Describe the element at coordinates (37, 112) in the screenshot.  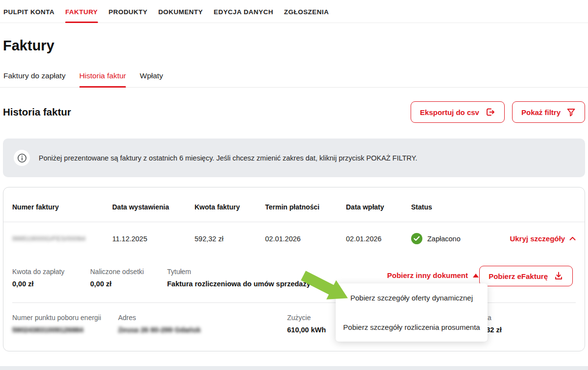
I see `section-title: Historia faktur` at that location.